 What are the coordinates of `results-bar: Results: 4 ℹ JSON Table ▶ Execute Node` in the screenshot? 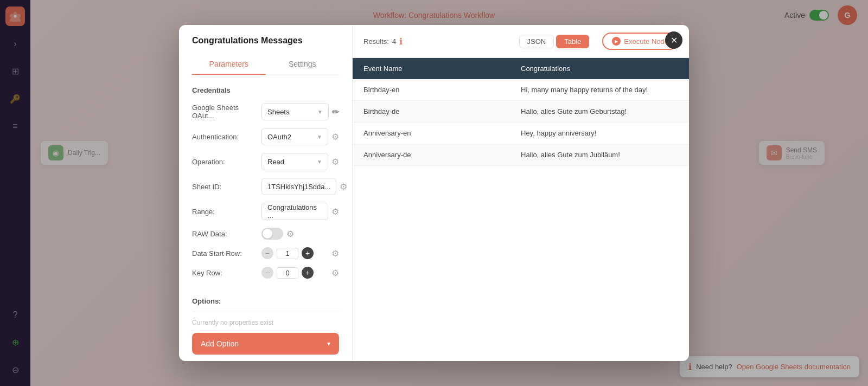 It's located at (521, 41).